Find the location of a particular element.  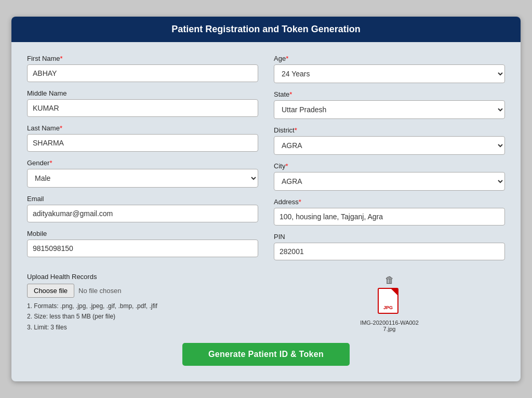

required-star-address: * is located at coordinates (300, 202).